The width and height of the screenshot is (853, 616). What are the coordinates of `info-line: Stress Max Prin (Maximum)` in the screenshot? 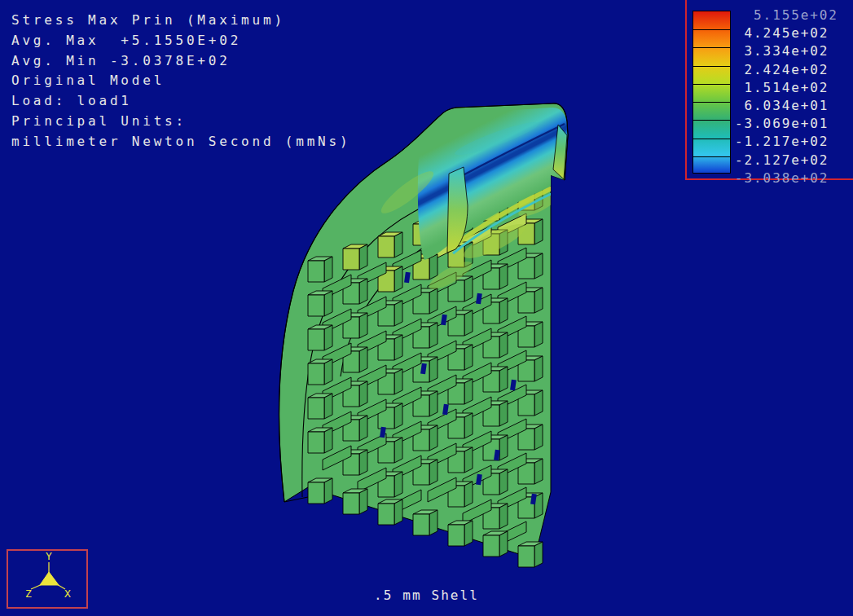 It's located at (181, 21).